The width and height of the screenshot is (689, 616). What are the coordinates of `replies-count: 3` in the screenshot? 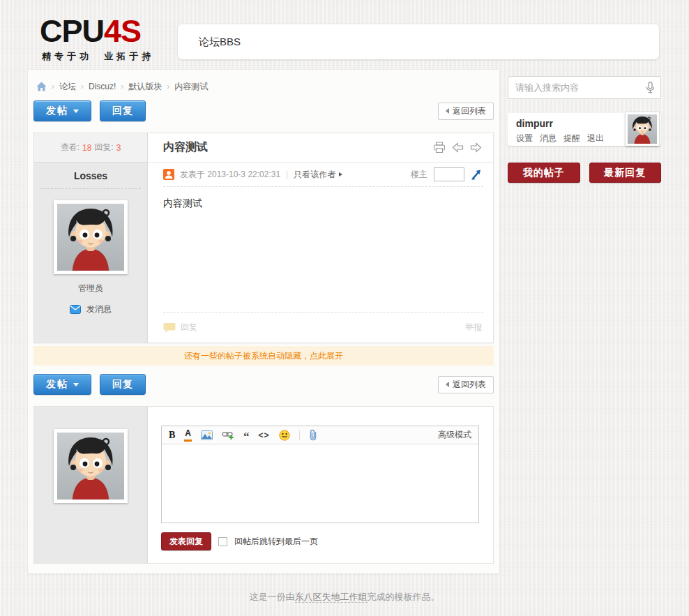 It's located at (119, 148).